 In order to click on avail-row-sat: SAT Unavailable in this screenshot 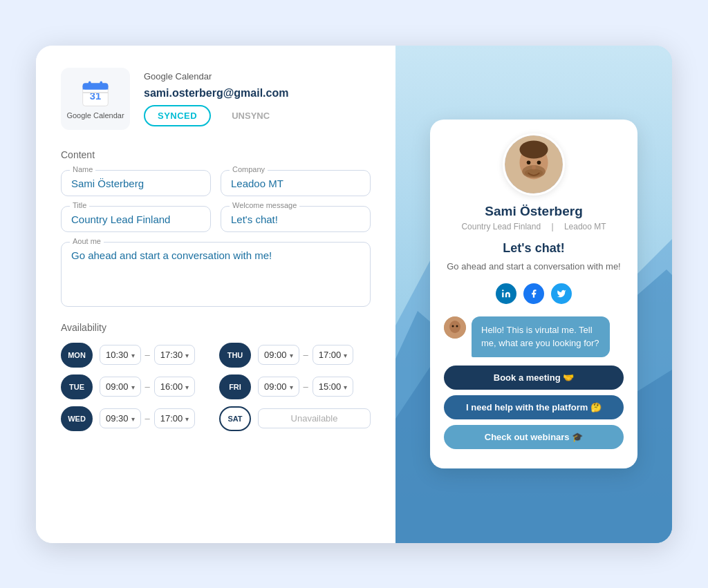, I will do `click(295, 419)`.